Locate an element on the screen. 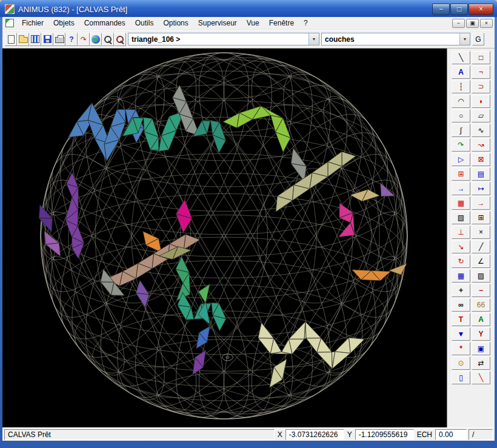 This screenshot has width=497, height=448. hatch-button: ▨ is located at coordinates (481, 276).